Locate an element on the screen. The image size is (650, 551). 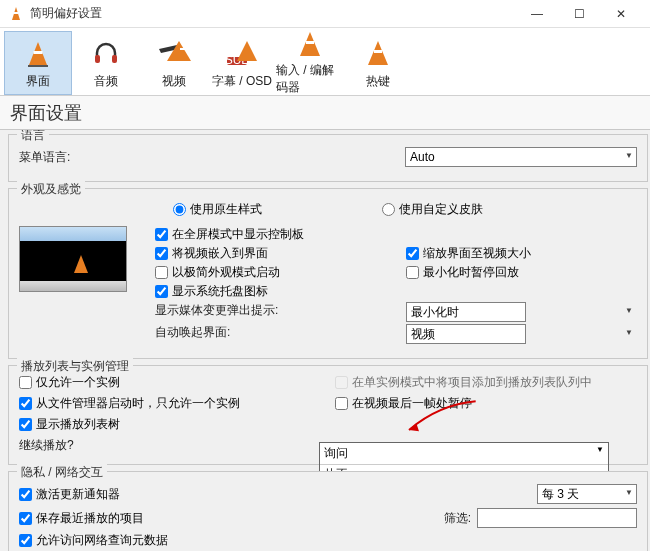
tab-audio: 音频 is located at coordinates (106, 63).